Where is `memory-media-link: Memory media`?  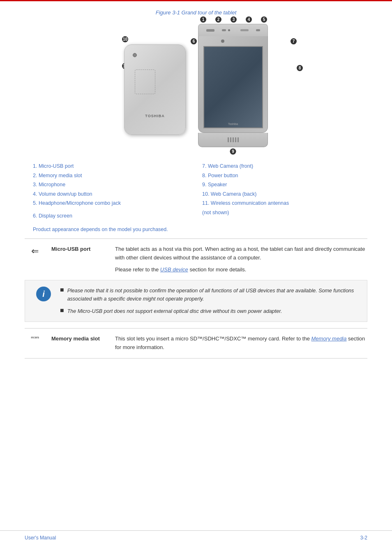
memory-media-link: Memory media is located at coordinates (329, 339).